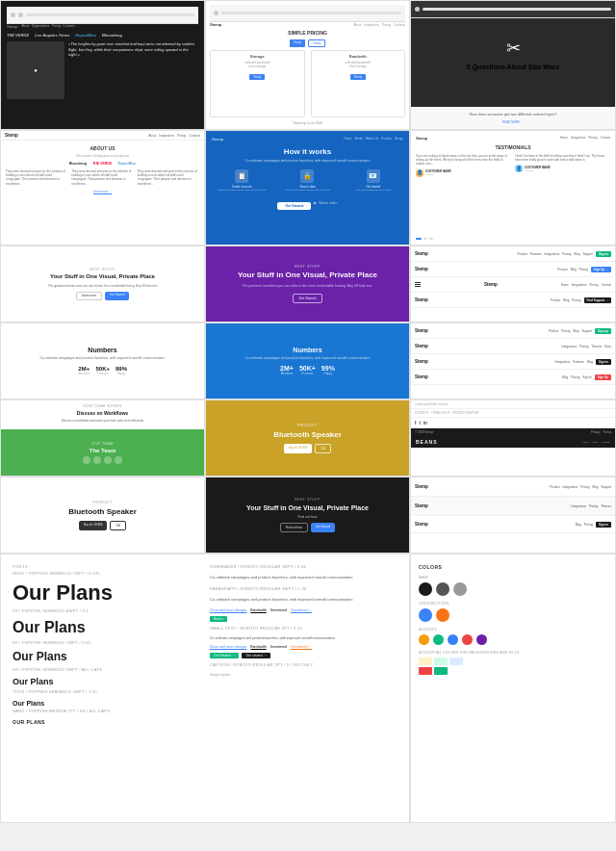  Describe the element at coordinates (295, 206) in the screenshot. I see `how-get-started: Get Started` at that location.